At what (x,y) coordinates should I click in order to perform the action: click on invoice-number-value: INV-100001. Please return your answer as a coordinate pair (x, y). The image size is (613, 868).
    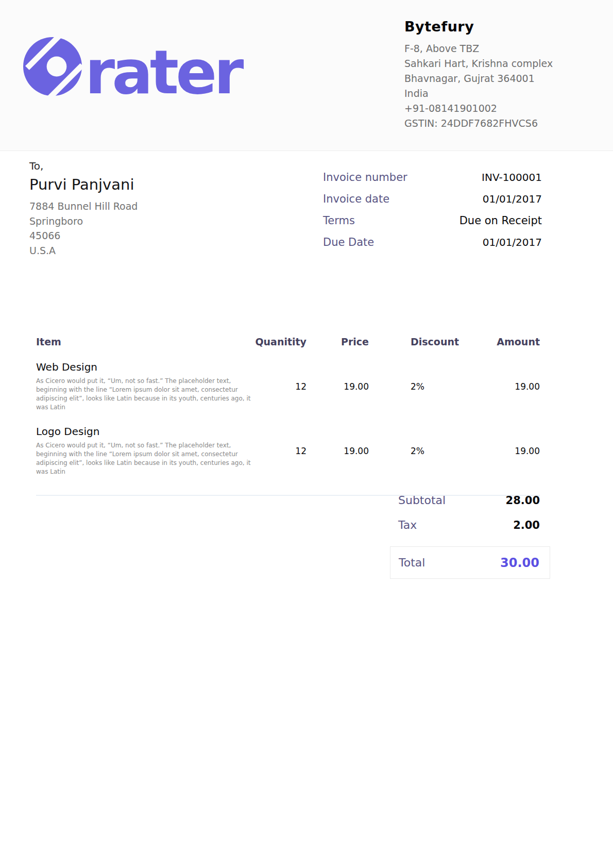
    Looking at the image, I should click on (512, 177).